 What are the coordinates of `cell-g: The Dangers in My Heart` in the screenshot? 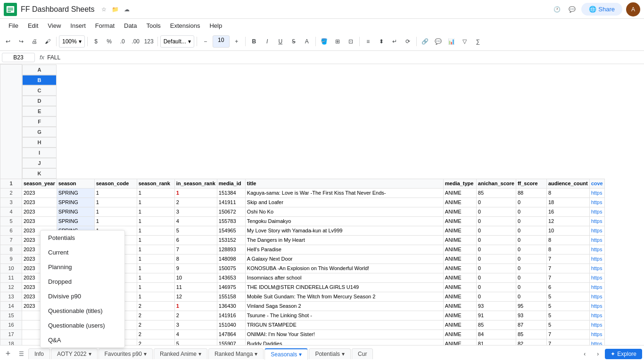 It's located at (344, 240).